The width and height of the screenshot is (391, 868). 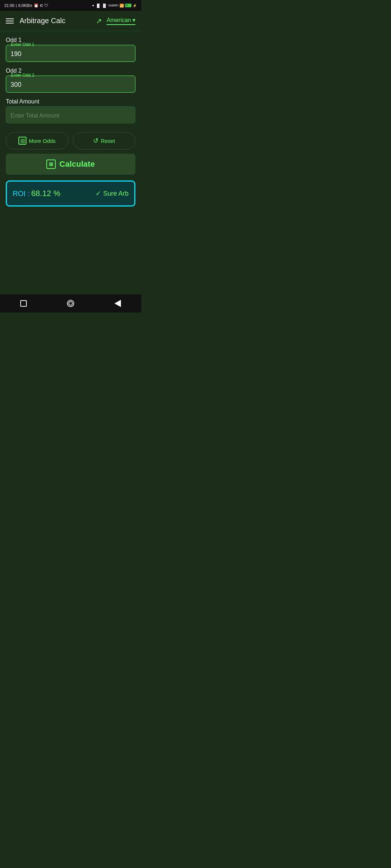 What do you see at coordinates (26, 6) in the screenshot?
I see `status-left: 21:00 | 6.0KB/s ⏰ ⑆ 🛡` at bounding box center [26, 6].